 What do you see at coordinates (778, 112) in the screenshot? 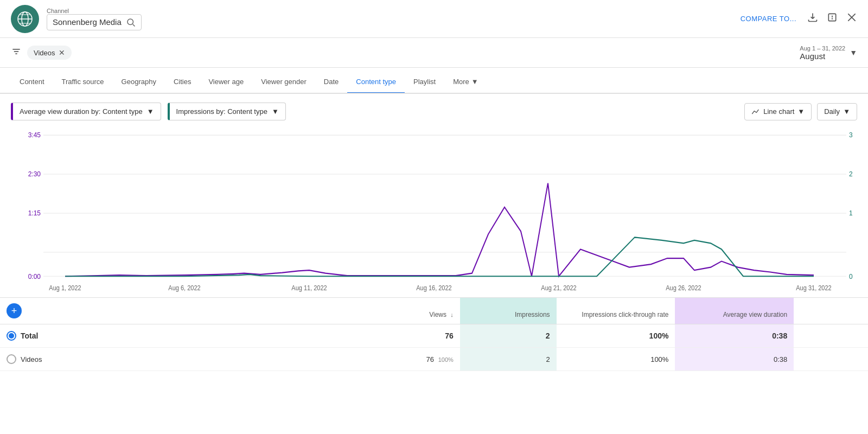
I see `chart-type-dropdown: Line chart ▼` at bounding box center [778, 112].